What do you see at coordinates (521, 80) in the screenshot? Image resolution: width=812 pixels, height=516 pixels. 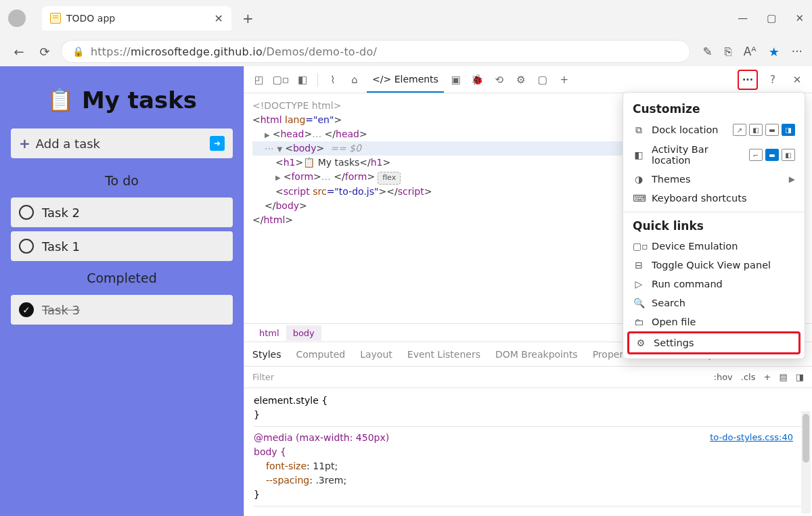 I see `gear-icon: ⚙` at bounding box center [521, 80].